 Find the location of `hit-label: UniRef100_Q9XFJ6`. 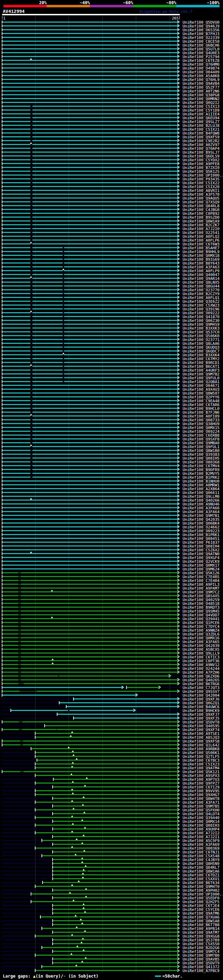

hit-label: UniRef100_Q9XFJ6 is located at coordinates (201, 699).